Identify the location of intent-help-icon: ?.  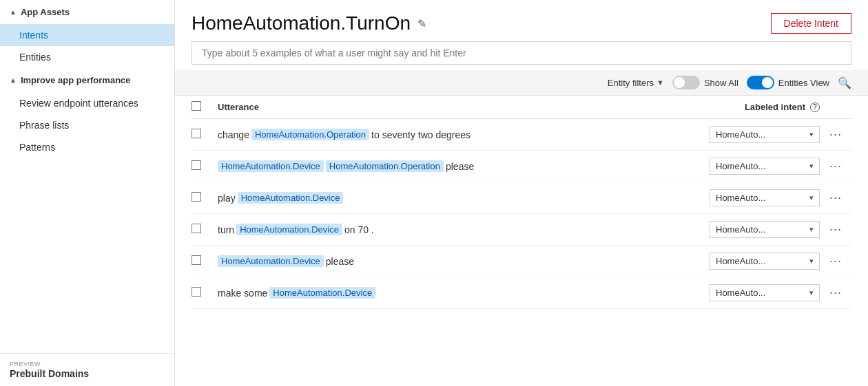
(815, 107).